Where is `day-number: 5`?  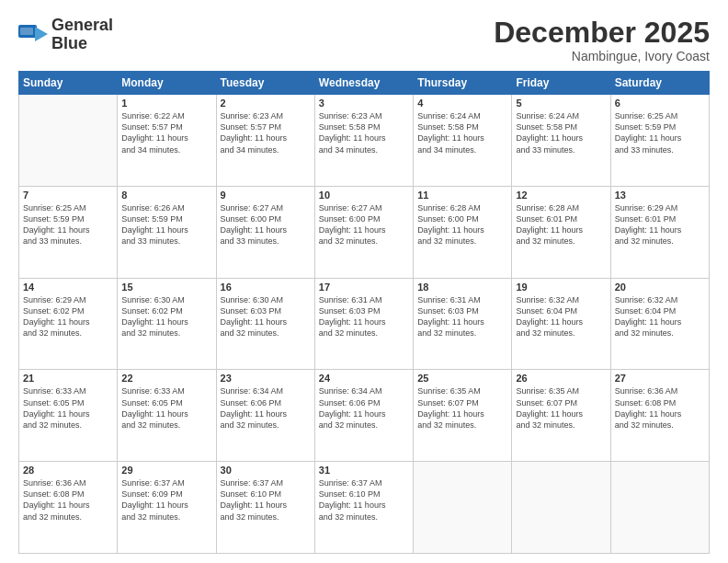 day-number: 5 is located at coordinates (561, 103).